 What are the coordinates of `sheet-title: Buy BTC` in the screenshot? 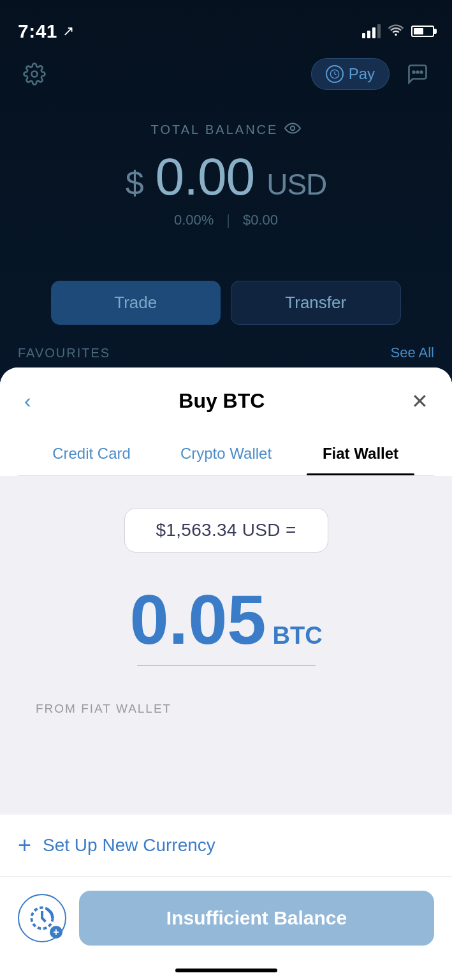 It's located at (222, 401).